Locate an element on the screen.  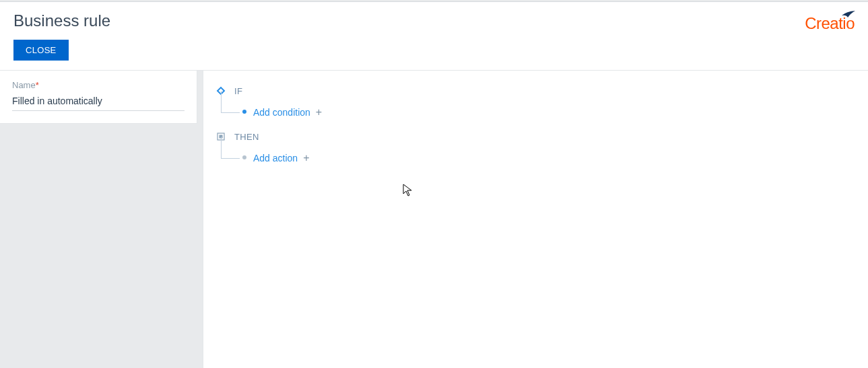
close-button: CLOSE is located at coordinates (41, 50).